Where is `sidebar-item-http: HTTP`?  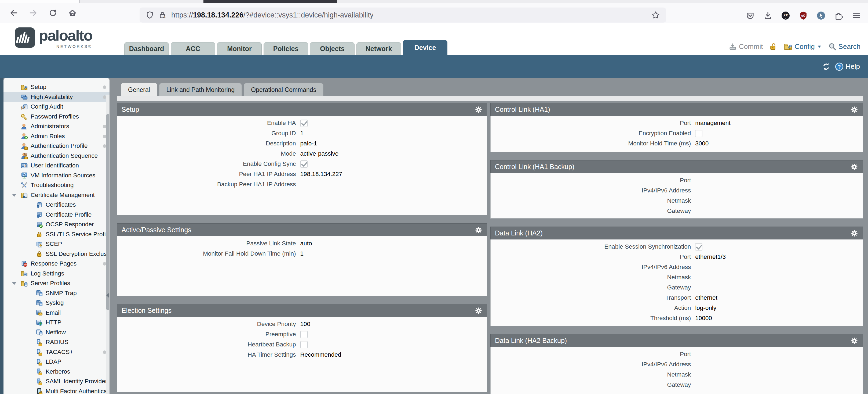
sidebar-item-http: HTTP is located at coordinates (57, 322).